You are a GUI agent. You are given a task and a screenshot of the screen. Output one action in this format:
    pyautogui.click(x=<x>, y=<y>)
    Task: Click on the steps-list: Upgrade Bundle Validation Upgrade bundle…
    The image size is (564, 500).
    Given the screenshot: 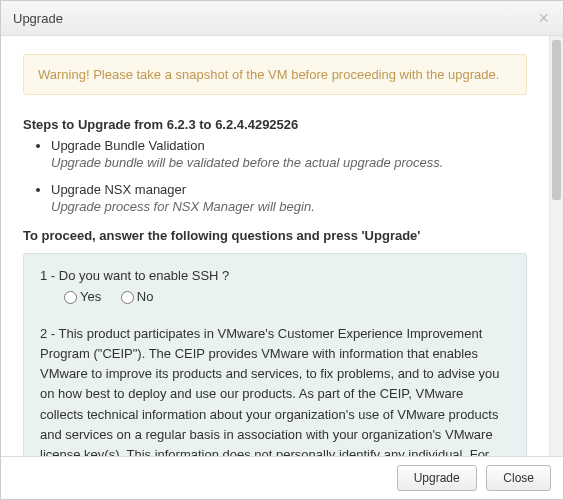 What is the action you would take?
    pyautogui.click(x=289, y=176)
    